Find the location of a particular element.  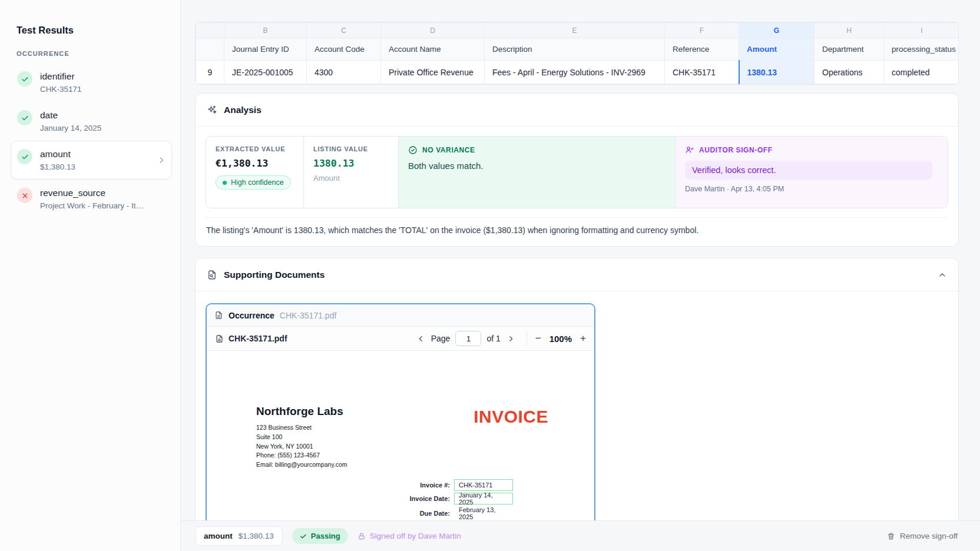

test-name: revenue_source is located at coordinates (92, 193).